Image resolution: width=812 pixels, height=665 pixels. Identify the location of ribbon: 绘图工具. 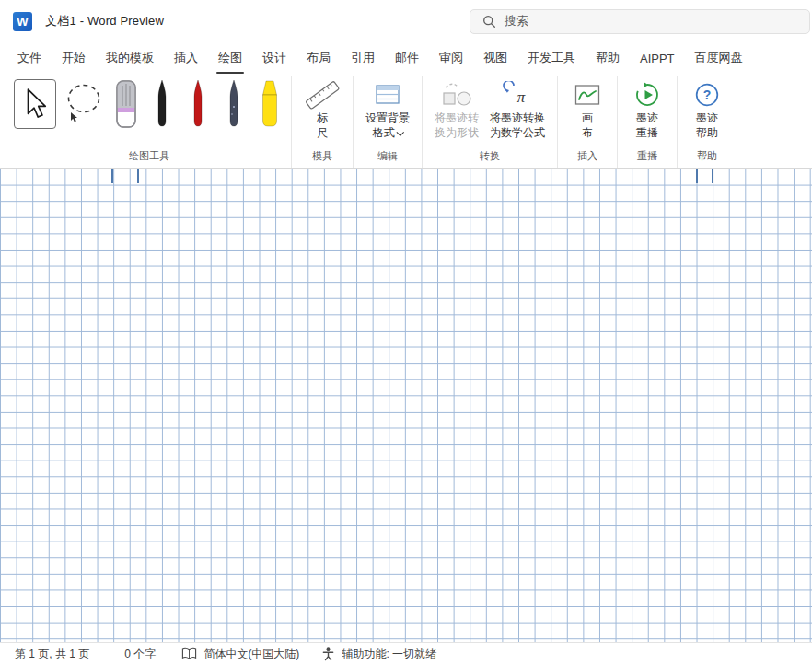
(406, 122).